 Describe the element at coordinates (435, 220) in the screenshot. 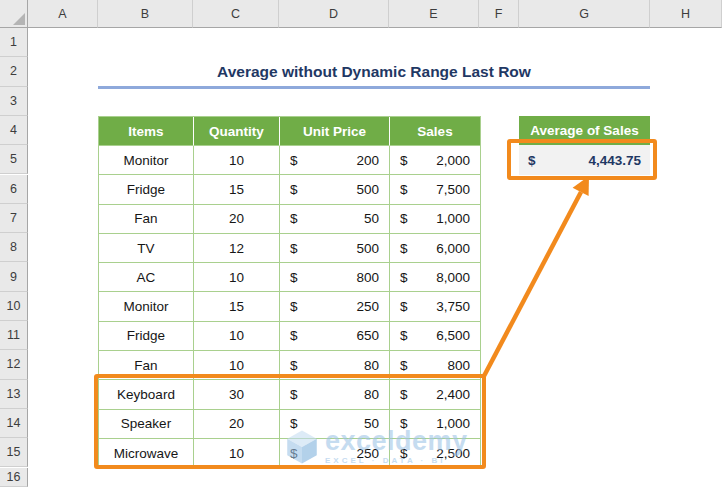

I see `cell-sales: $1,000` at that location.